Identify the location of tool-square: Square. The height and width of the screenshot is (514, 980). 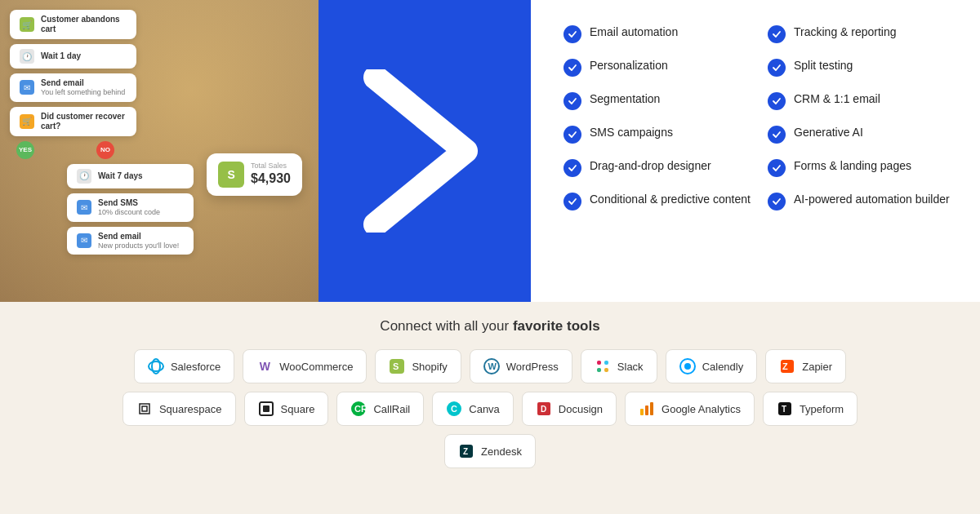
(287, 409).